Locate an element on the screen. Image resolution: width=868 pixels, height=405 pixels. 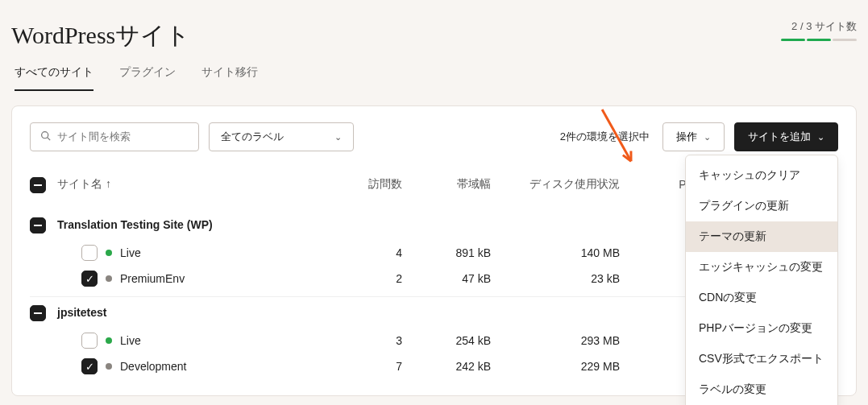
page-title: WordPressサイト is located at coordinates (101, 35).